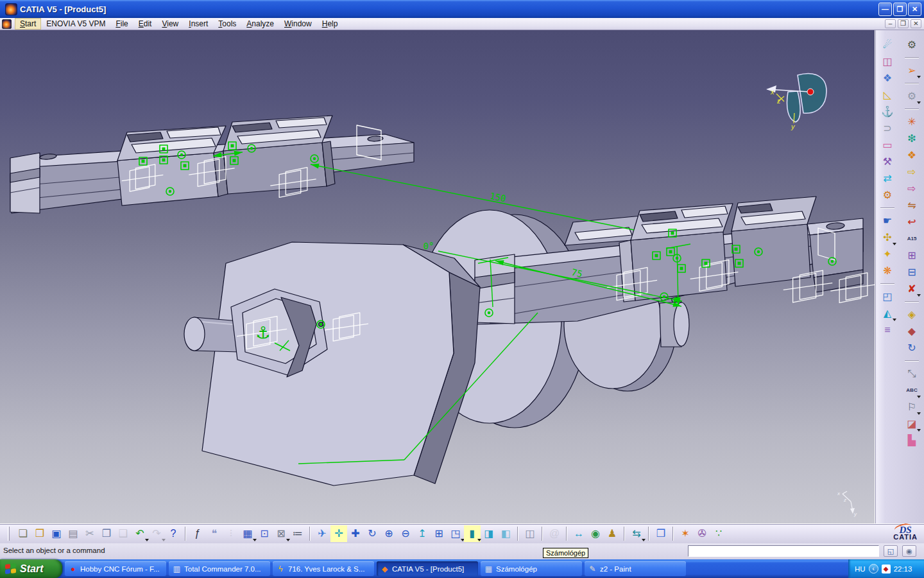 Image resolution: width=924 pixels, height=578 pixels. Describe the element at coordinates (783, 551) in the screenshot. I see `command-input` at that location.